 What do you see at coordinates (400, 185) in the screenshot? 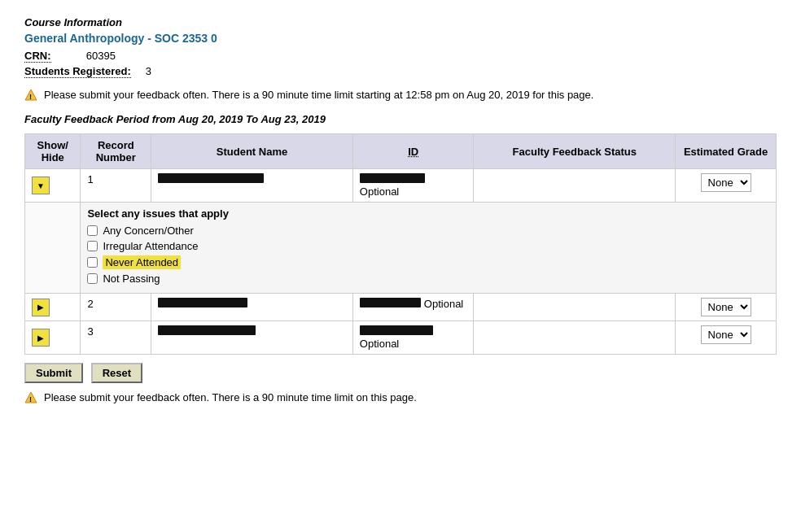
I see `table-row: ▼1OptionalNoneABCDF` at bounding box center [400, 185].